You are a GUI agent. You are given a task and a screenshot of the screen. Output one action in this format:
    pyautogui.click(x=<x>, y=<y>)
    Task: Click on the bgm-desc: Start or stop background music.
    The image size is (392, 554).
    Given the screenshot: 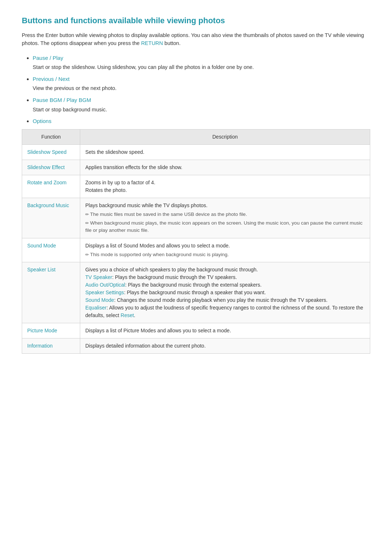 What is the action you would take?
    pyautogui.click(x=201, y=110)
    